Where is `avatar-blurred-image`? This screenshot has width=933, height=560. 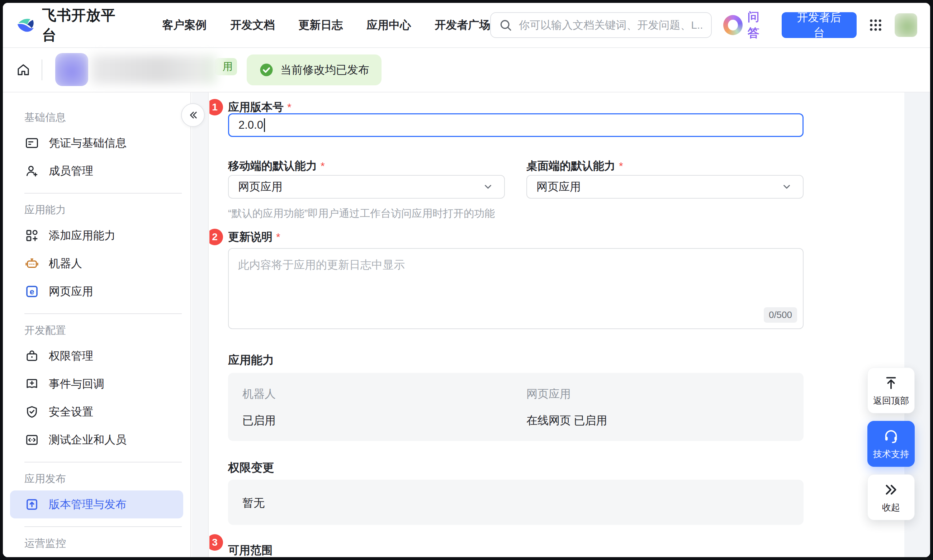
avatar-blurred-image is located at coordinates (906, 25).